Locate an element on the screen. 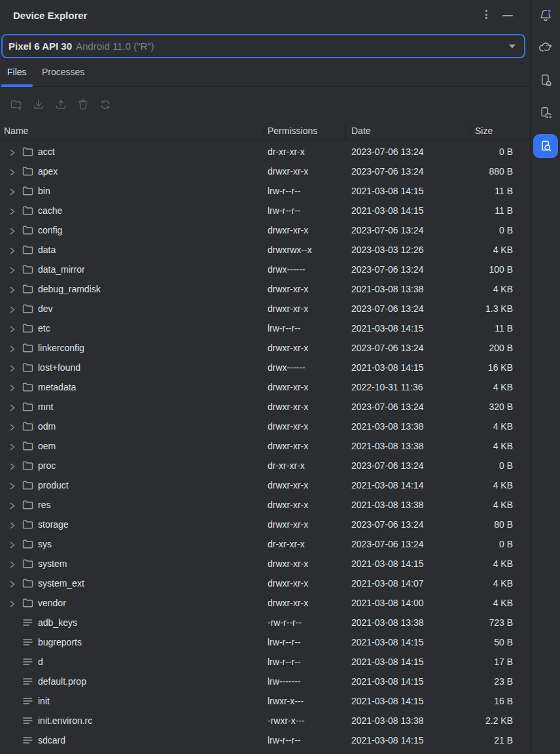 The width and height of the screenshot is (560, 754). table-row: initlrwxr-x---2021-03-08 14:1516 B is located at coordinates (265, 701).